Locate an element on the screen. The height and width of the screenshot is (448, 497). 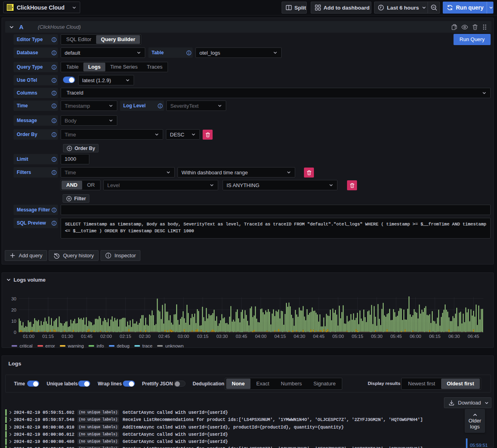
svg-text: 01:30 is located at coordinates (68, 336).